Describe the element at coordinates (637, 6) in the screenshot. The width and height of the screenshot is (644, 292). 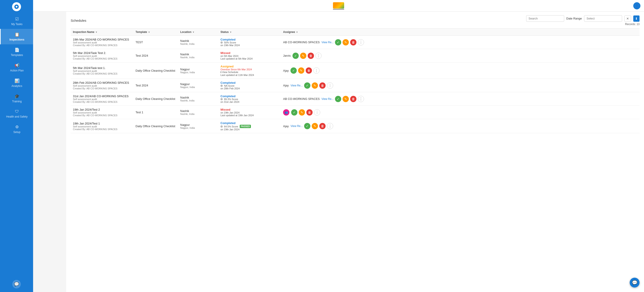
I see `user-avatar: 👤` at that location.